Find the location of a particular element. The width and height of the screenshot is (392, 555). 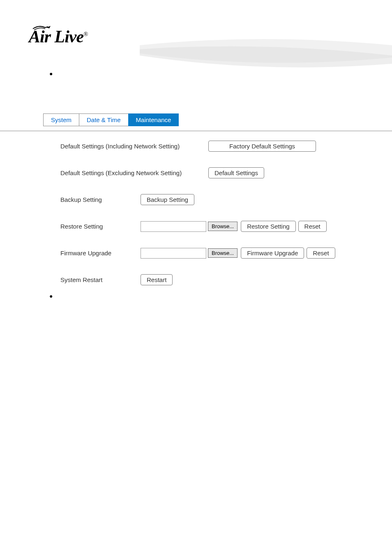

restore-reset-button: Reset is located at coordinates (312, 226).